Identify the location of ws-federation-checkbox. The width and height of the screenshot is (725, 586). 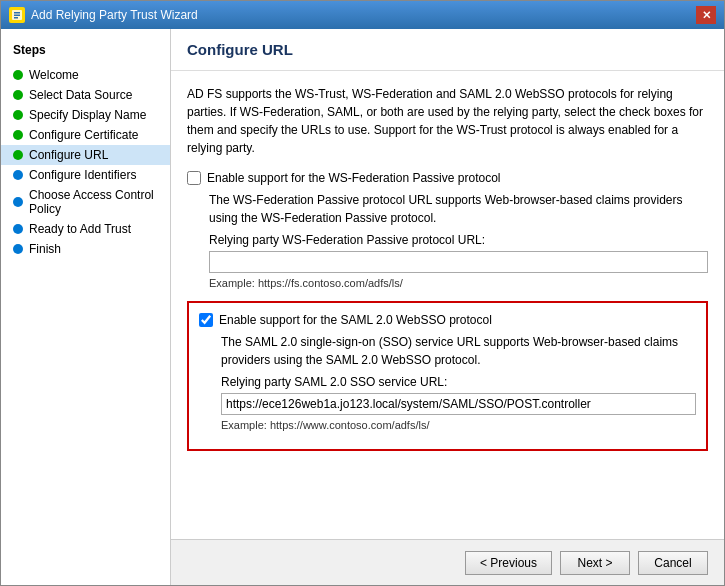
(194, 178).